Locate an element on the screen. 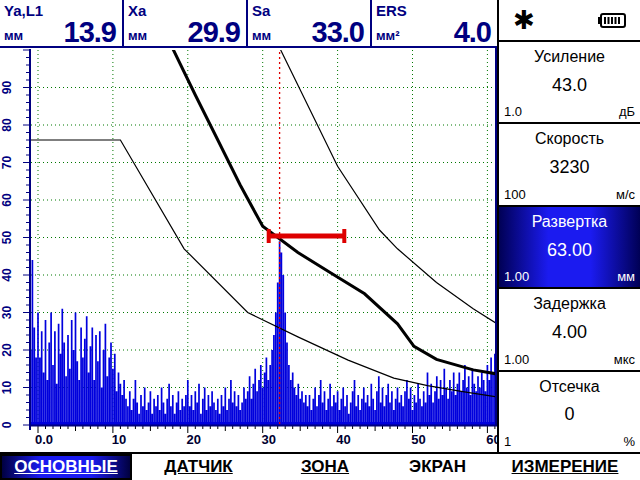 The height and width of the screenshot is (480, 640). bottom-menu: ОСНОВНЫЕ ДАТЧИК ЗОНА ЭКРАН ИЗМЕРЕНИЕ is located at coordinates (320, 466).